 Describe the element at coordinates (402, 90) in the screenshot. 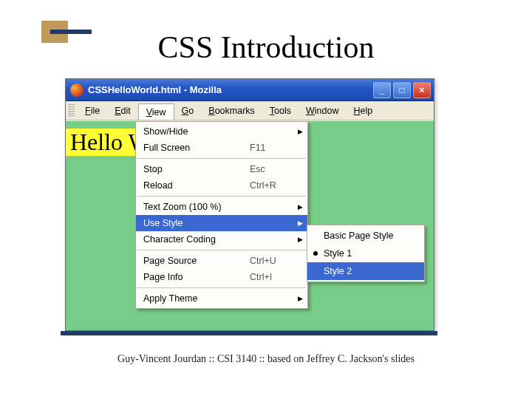

I see `maximize-button: □` at that location.